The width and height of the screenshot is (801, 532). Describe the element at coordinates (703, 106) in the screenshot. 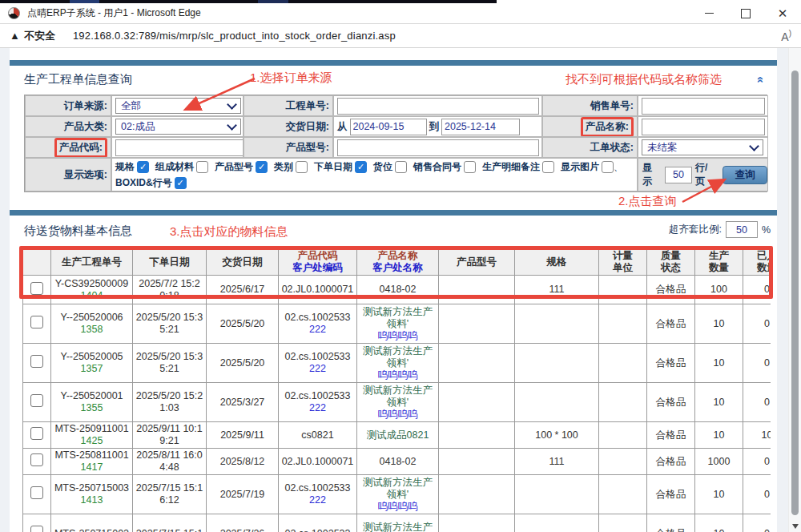

I see `sales-order-input` at that location.